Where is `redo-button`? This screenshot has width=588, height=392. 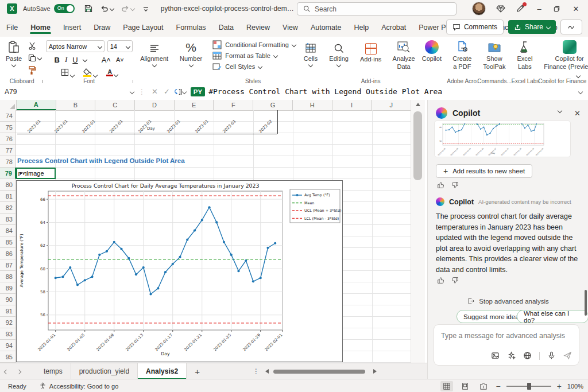
redo-button is located at coordinates (127, 9).